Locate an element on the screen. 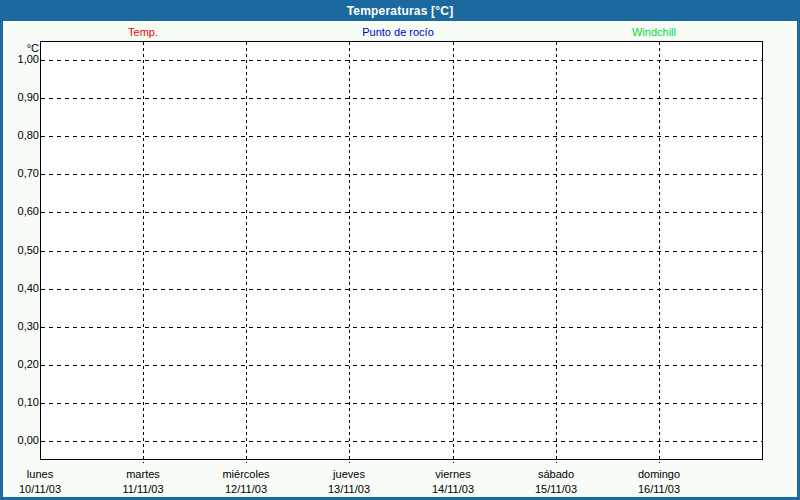 The image size is (800, 500). legend-item-temp: Temp. is located at coordinates (143, 32).